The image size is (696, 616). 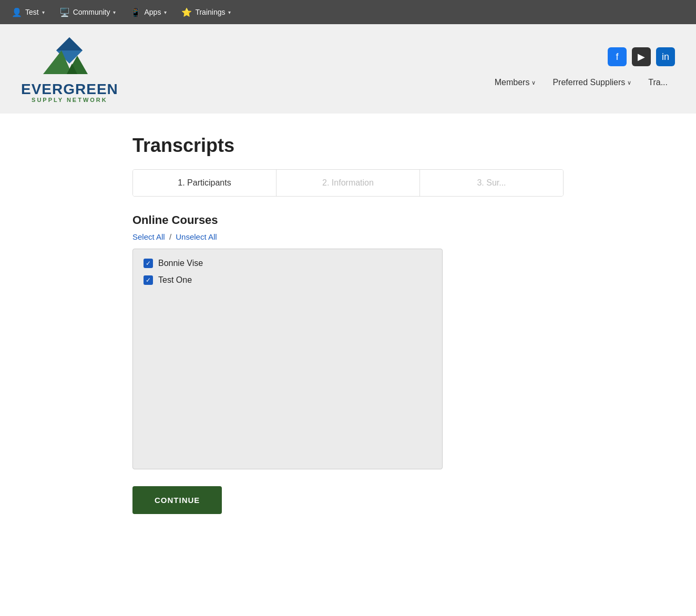 What do you see at coordinates (348, 237) in the screenshot?
I see `select-links: Select All / Unselect All` at bounding box center [348, 237].